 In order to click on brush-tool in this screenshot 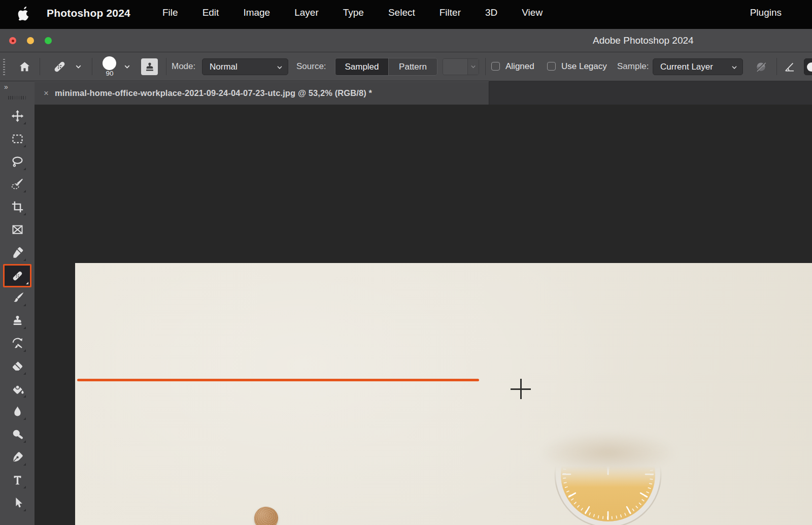, I will do `click(17, 298)`.